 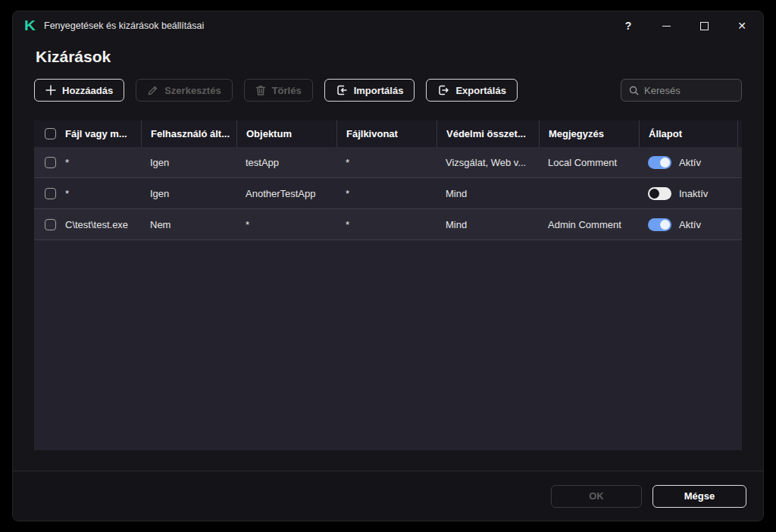 What do you see at coordinates (681, 90) in the screenshot?
I see `search-box` at bounding box center [681, 90].